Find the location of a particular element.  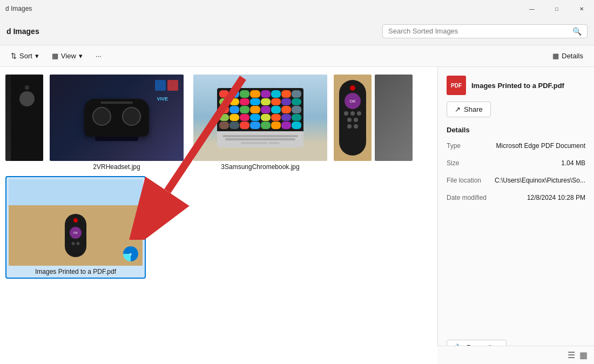

detail-value-location: C:\Users\Equinox\Pictures\So... is located at coordinates (540, 180).